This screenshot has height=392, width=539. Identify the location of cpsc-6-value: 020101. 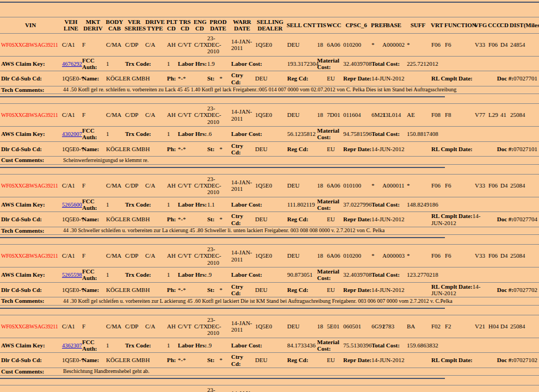
(356, 389).